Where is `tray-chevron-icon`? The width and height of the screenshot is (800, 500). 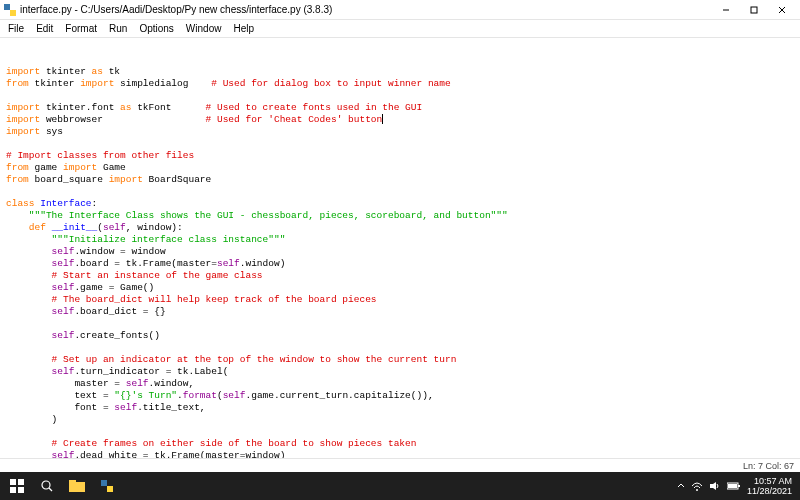 tray-chevron-icon is located at coordinates (681, 486).